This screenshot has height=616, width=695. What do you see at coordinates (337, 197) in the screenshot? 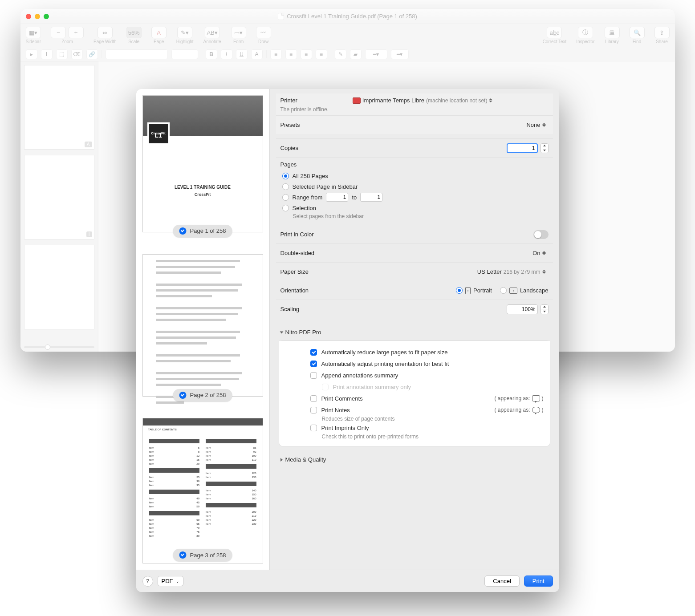
I see `range-from-input` at bounding box center [337, 197].